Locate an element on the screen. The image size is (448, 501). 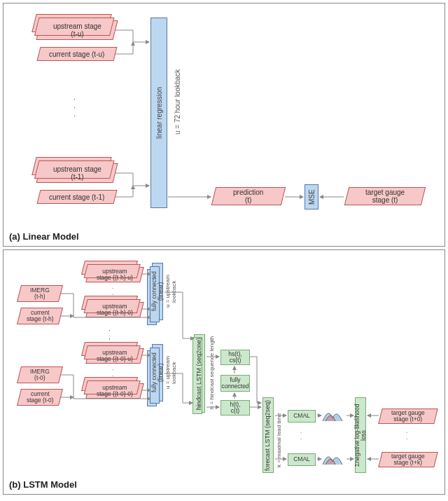
target-gauge-tk: target gaugestage (t+k) is located at coordinates (407, 460).